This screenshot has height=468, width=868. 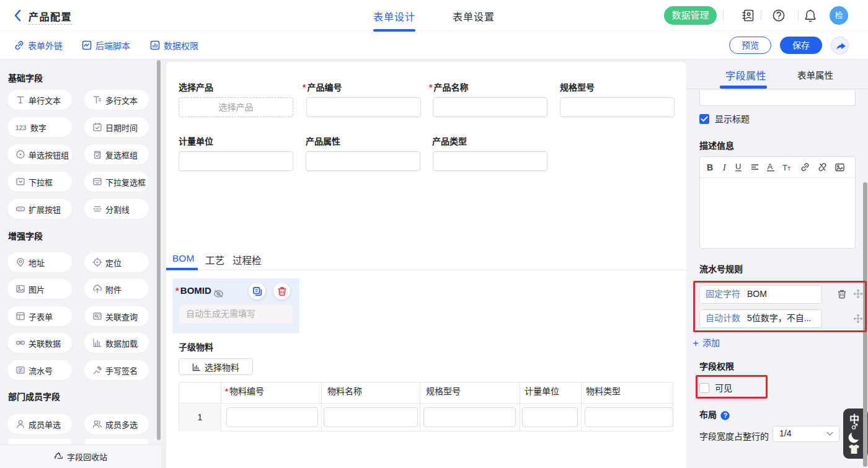 I want to click on svg-text: U, so click(x=738, y=167).